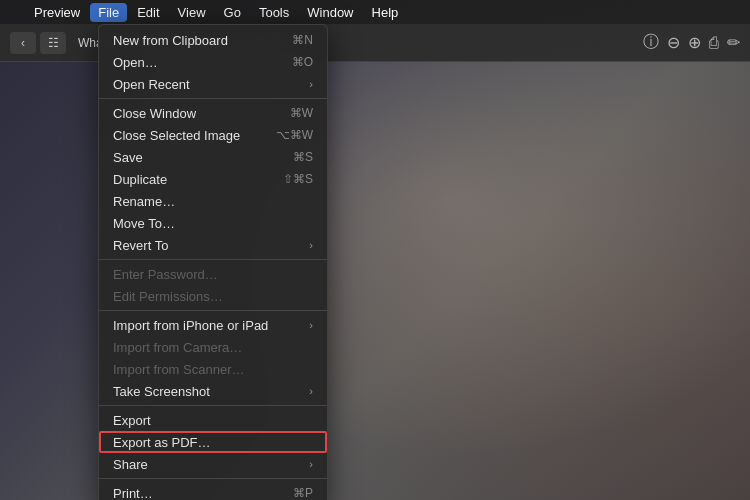 The image size is (750, 500). Describe the element at coordinates (148, 12) in the screenshot. I see `menubar-item-edit: Edit` at that location.